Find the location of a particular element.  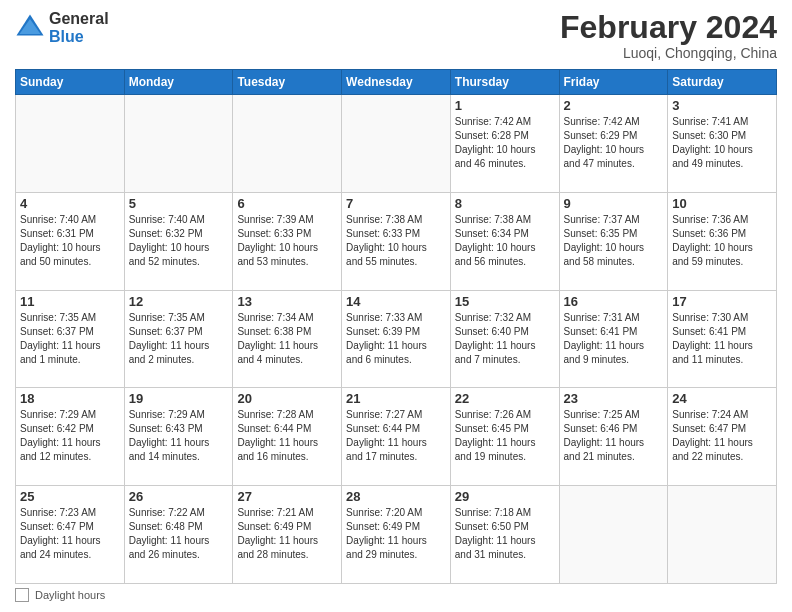

day-number: 14 is located at coordinates (396, 302).